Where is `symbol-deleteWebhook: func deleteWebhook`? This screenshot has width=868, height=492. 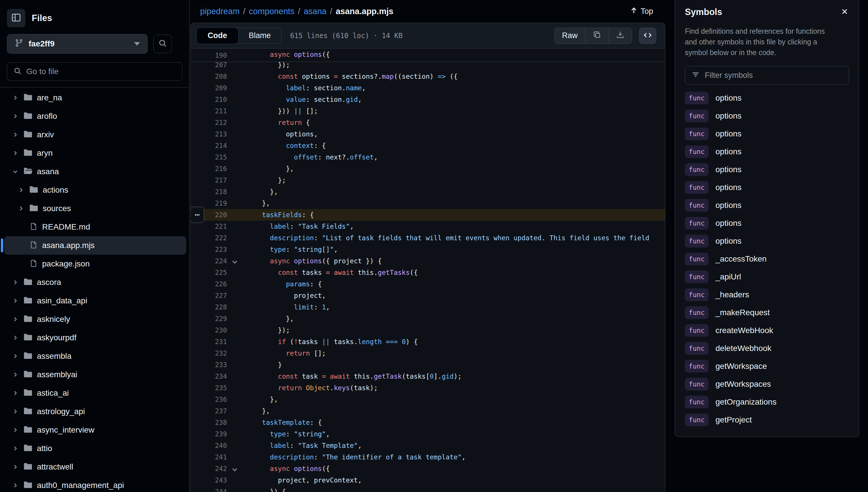
symbol-deleteWebhook: func deleteWebhook is located at coordinates (767, 348).